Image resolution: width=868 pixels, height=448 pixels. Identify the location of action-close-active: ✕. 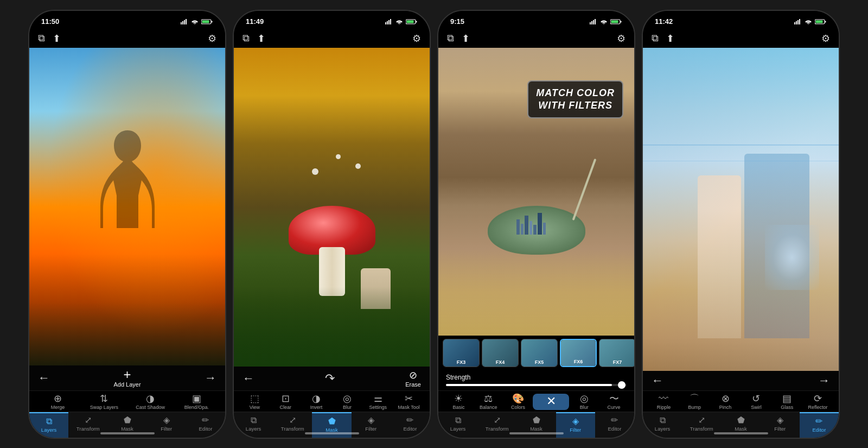
(551, 402).